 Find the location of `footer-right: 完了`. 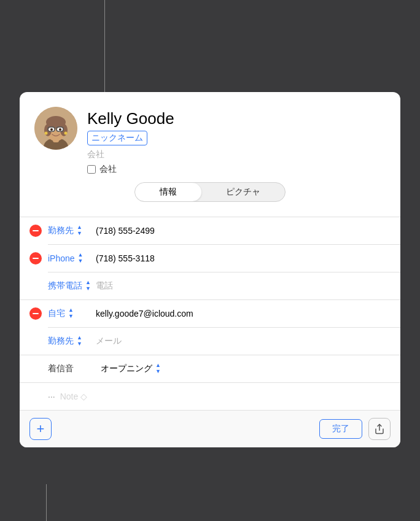

footer-right: 完了 is located at coordinates (355, 429).